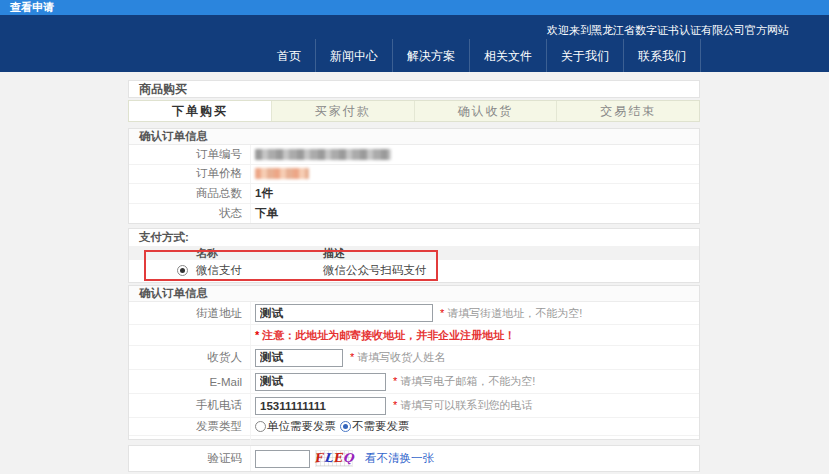 This screenshot has width=829, height=474. What do you see at coordinates (260, 270) in the screenshot?
I see `wechat-pay-name: 微信支付` at bounding box center [260, 270].